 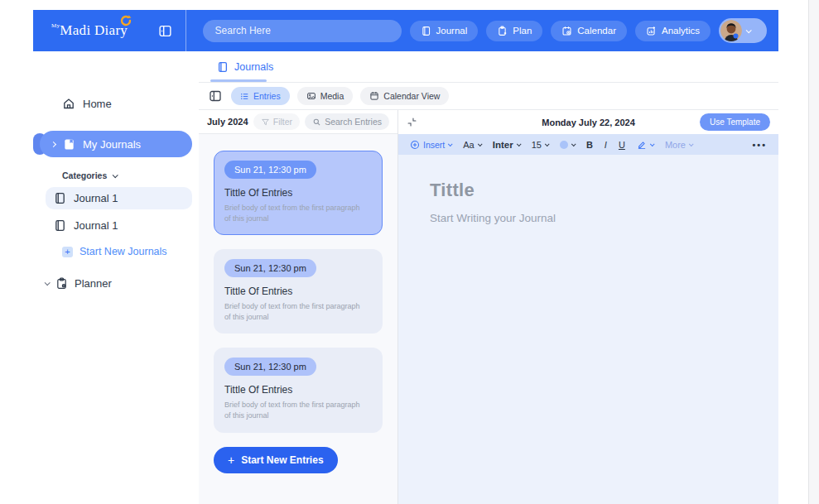 What do you see at coordinates (444, 31) in the screenshot?
I see `journal-nav-button: Journal` at bounding box center [444, 31].